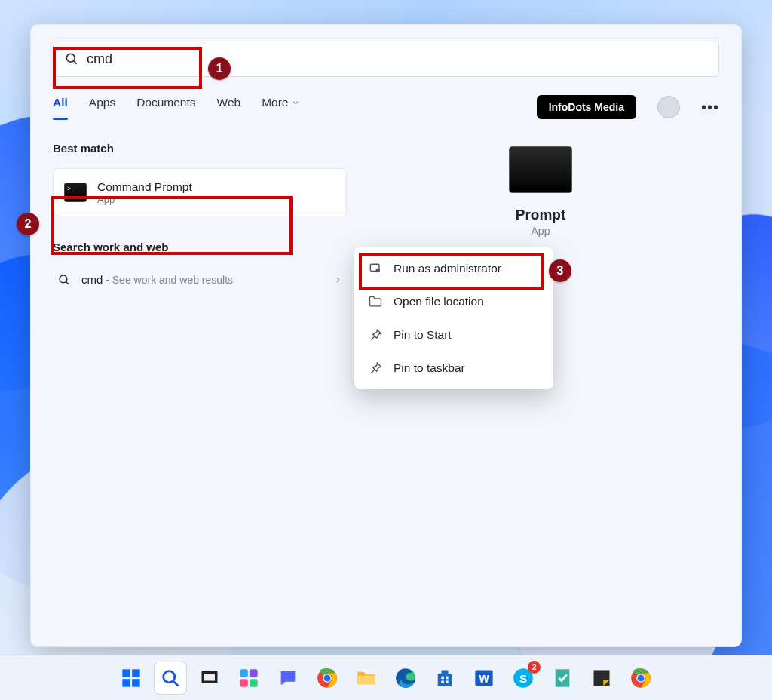 The height and width of the screenshot is (700, 772). I want to click on task-view-icon, so click(210, 678).